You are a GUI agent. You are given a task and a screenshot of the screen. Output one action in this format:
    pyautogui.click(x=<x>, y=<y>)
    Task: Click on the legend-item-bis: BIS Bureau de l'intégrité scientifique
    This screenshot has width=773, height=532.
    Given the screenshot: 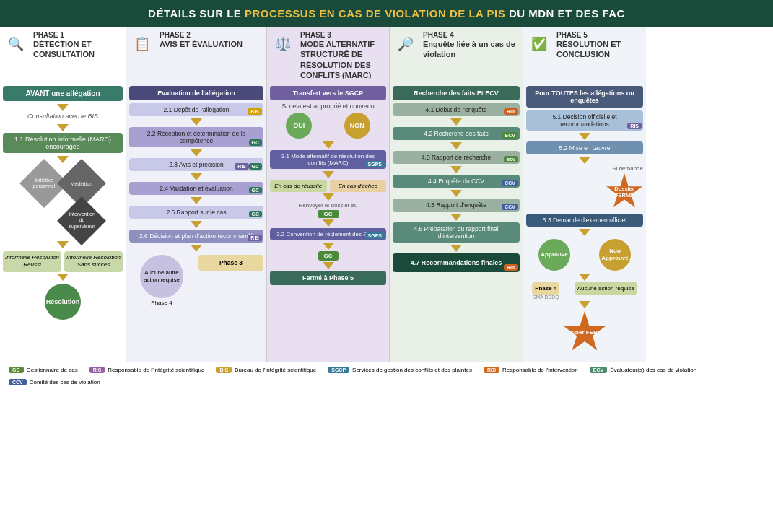 What is the action you would take?
    pyautogui.click(x=266, y=370)
    